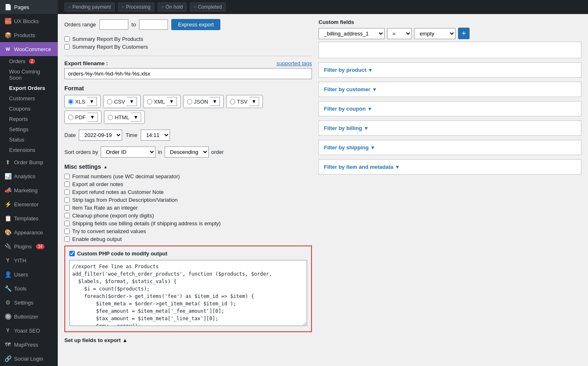  What do you see at coordinates (110, 47) in the screenshot?
I see `summary-by-customers-label: Summary Report By Customers` at bounding box center [110, 47].